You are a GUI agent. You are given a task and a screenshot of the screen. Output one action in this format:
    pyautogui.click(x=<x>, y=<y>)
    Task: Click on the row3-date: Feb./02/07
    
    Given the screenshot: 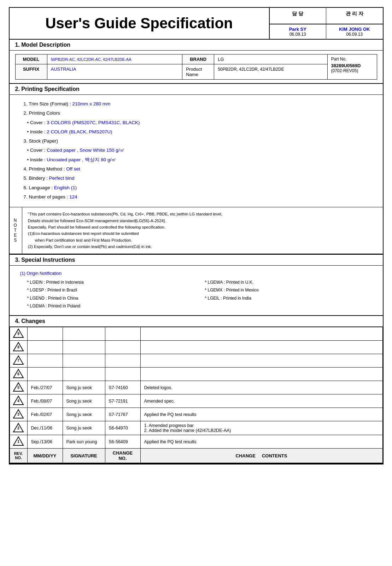 What is the action you would take?
    pyautogui.click(x=45, y=415)
    